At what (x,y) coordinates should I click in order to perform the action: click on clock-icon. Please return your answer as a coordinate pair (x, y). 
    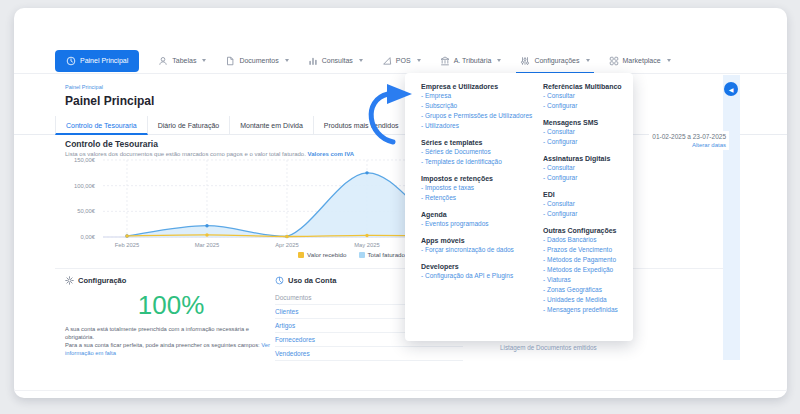
    Looking at the image, I should click on (71, 61).